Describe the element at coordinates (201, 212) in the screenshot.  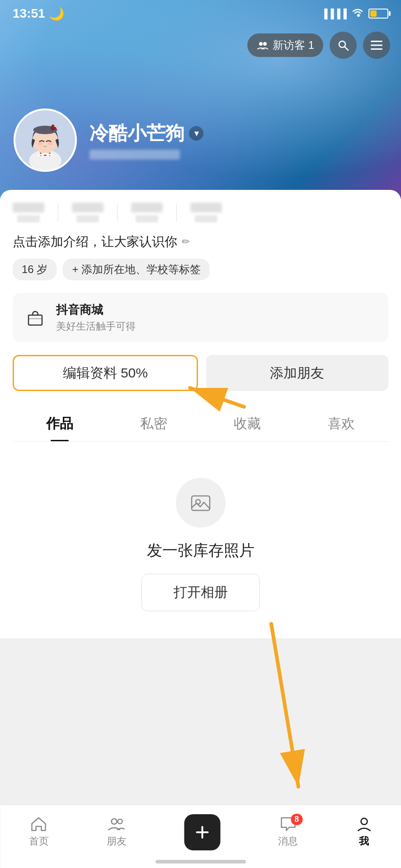
I see `stats-row` at that location.